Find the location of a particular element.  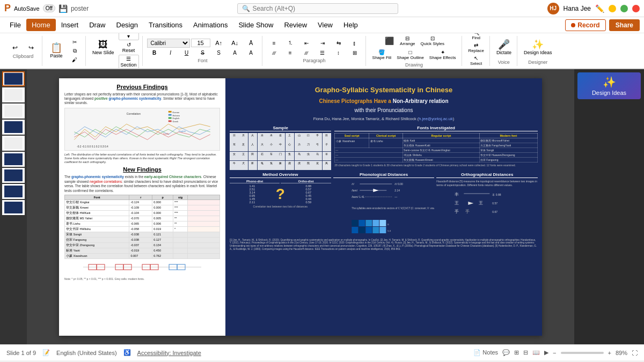

rtl-button: ⇆ is located at coordinates (339, 43).